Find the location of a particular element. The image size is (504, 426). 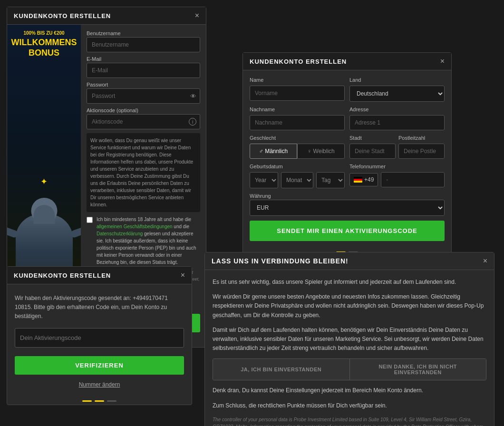

promo-label: Aktionscode (optional) is located at coordinates (144, 110).